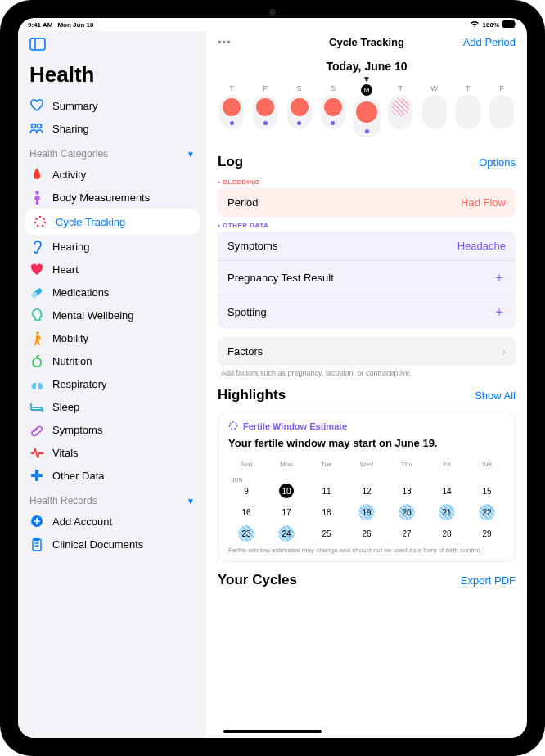 Image resolution: width=545 pixels, height=756 pixels. What do you see at coordinates (487, 533) in the screenshot?
I see `calendar-day: 29` at bounding box center [487, 533].